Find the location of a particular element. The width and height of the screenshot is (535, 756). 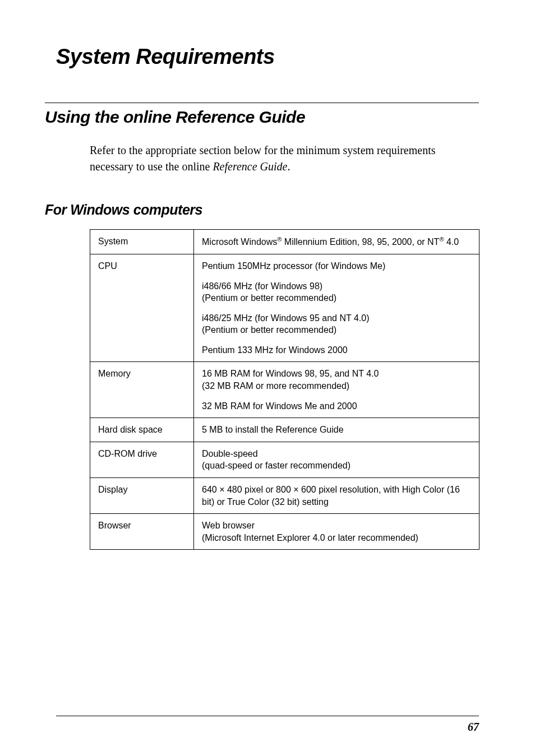

table-cell-label: CPU is located at coordinates (142, 308).